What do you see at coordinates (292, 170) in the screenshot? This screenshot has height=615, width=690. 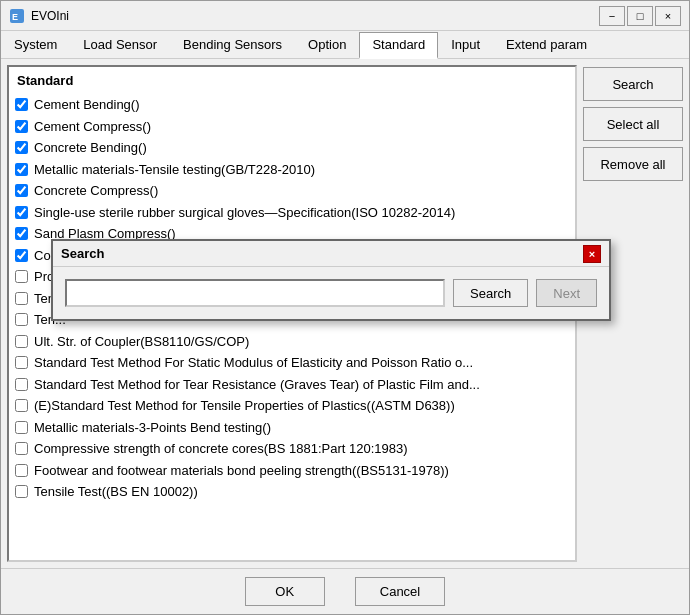 I see `list-item: Metallic materials-Tensile testing(GB/T2…` at bounding box center [292, 170].